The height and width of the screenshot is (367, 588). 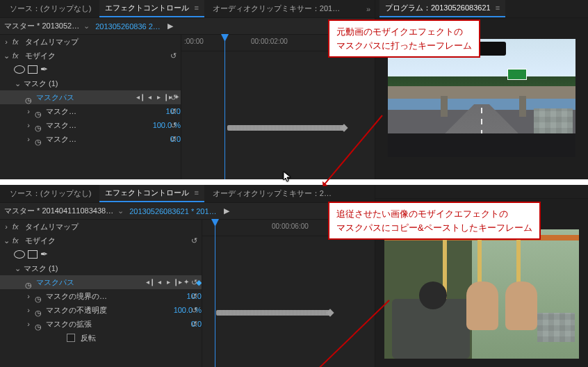 I want to click on tick-label: :00:00, so click(x=194, y=42).